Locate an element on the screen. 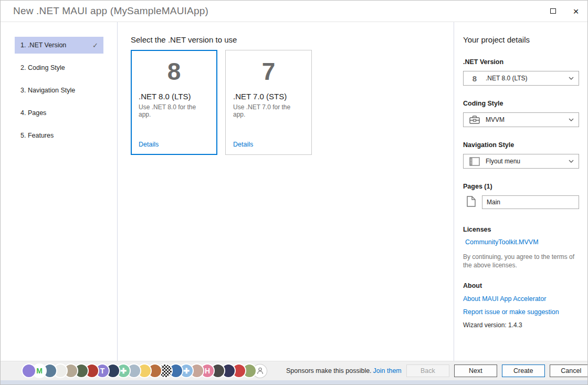  window-title: New .NET MAUI app (MySampleMAUIApp) is located at coordinates (104, 11).